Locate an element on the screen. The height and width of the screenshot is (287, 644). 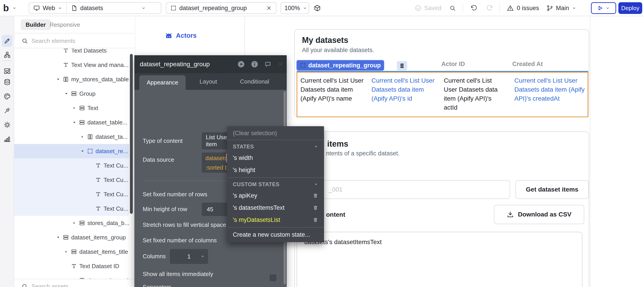
tree-item-dataset-table-: dataset_table... is located at coordinates (72, 122).